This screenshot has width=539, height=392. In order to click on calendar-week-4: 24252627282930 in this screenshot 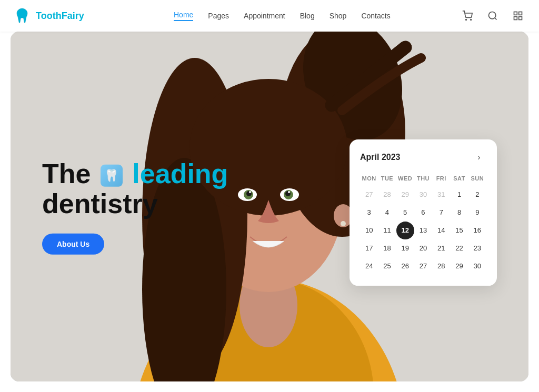, I will do `click(423, 266)`.